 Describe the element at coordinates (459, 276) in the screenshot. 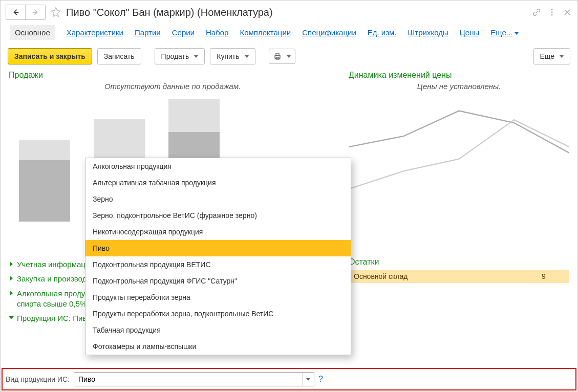

I see `balance-row: Основной склад 9` at that location.